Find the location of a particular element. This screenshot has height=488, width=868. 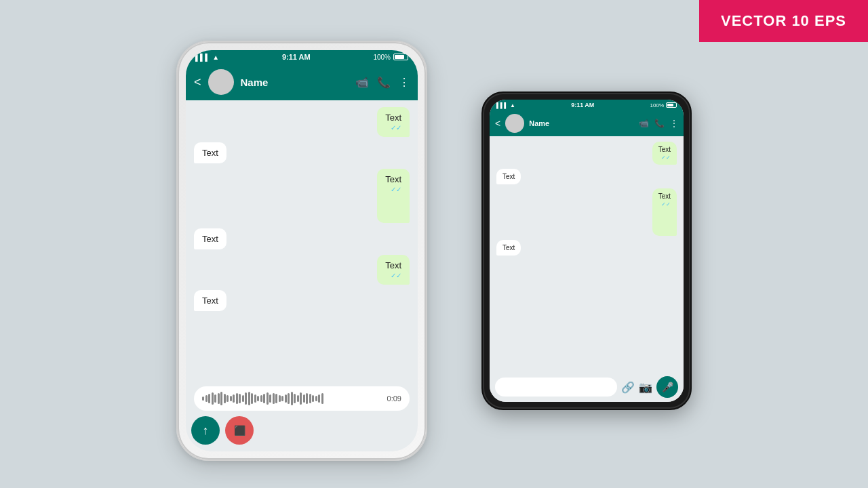

phone2-msg-sent-1-text: Text is located at coordinates (665, 149).